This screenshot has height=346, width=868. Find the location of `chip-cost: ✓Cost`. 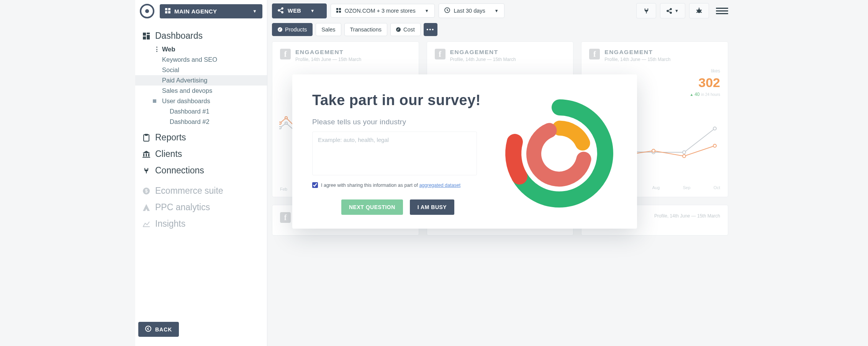

chip-cost: ✓Cost is located at coordinates (405, 30).